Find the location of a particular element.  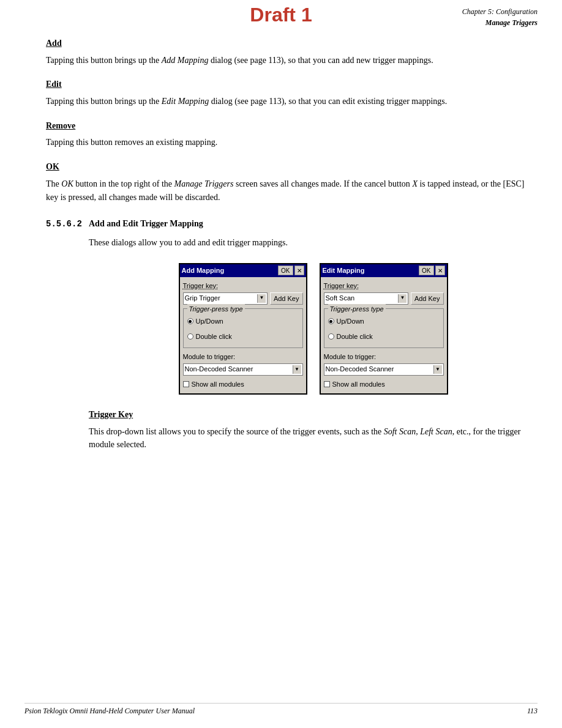

heading-remove: Remove is located at coordinates (291, 126).